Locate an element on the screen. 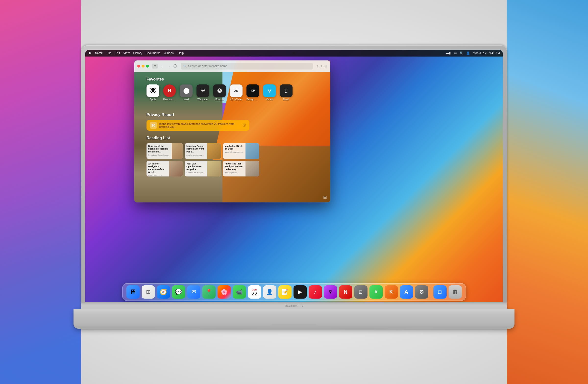 This screenshot has height=384, width=588. dock-contacts: 👤 is located at coordinates (270, 292).